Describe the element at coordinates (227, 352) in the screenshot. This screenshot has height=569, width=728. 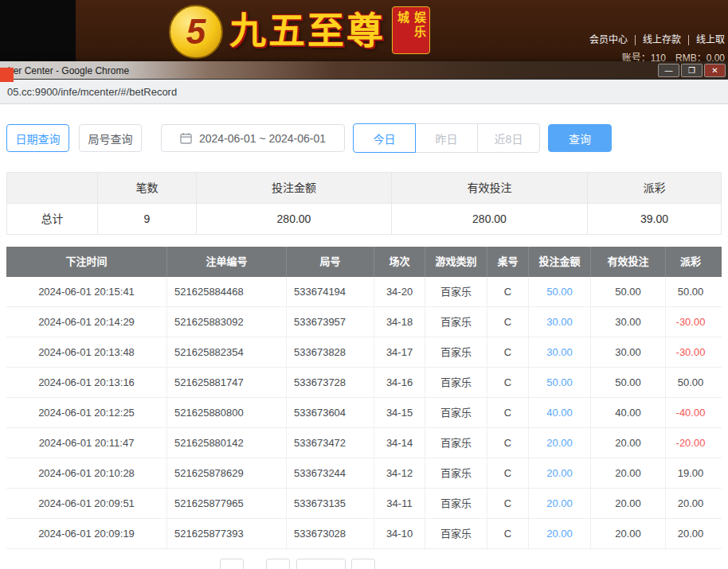
I see `cell-bet-id: 521625882354` at that location.